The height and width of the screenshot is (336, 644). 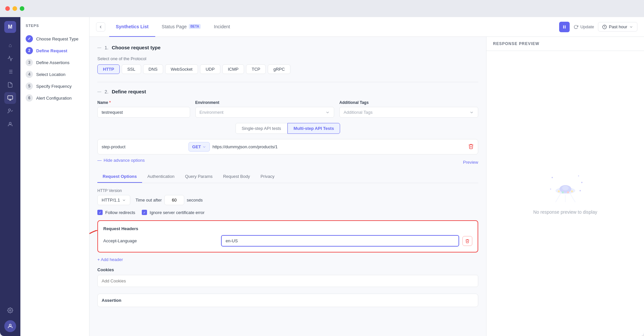 I want to click on step-specify-frequency: 5 Specify Frequency, so click(x=55, y=86).